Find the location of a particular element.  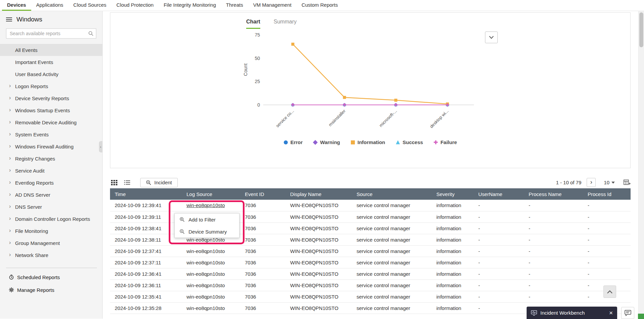

table-row: 2024-10-09 12:35:41win-eo8qpn10sto7036WI… is located at coordinates (370, 297).